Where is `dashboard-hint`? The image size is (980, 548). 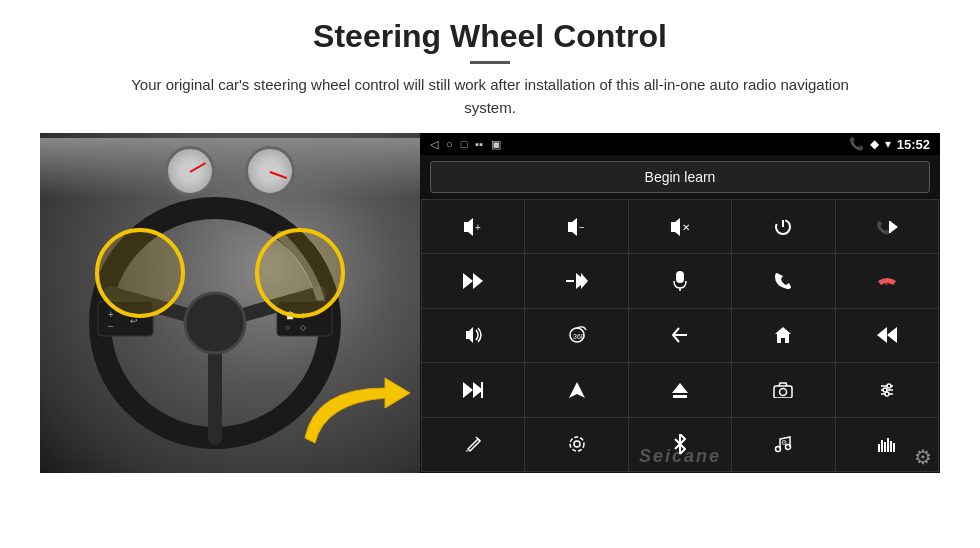
dashboard-hint is located at coordinates (230, 168).